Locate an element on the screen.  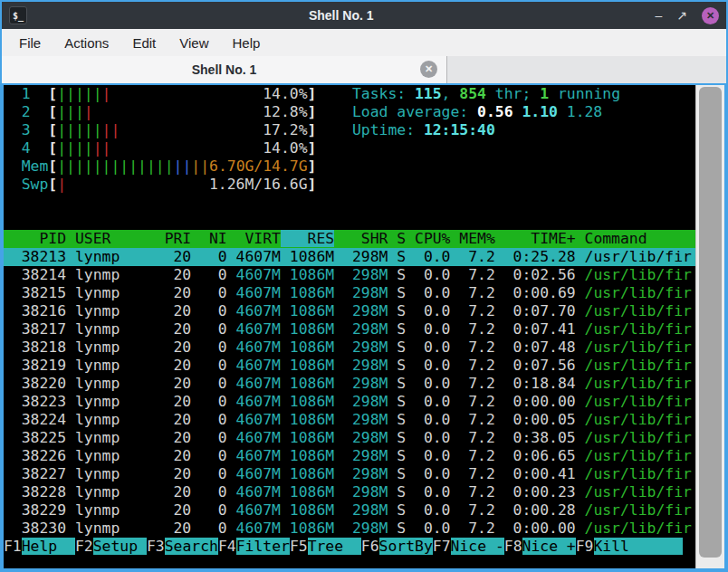
meter-line-4: 4 [|||||| 14.0%] is located at coordinates (350, 148).